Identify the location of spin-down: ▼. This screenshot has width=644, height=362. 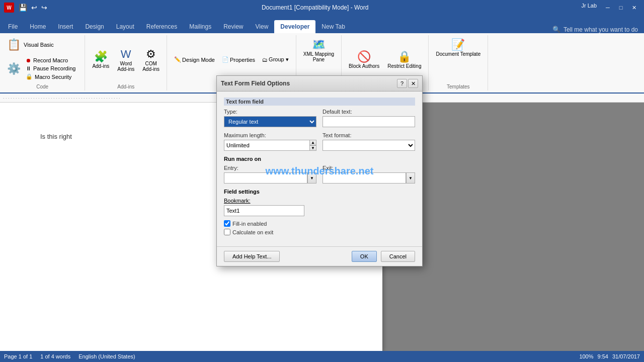
(313, 148).